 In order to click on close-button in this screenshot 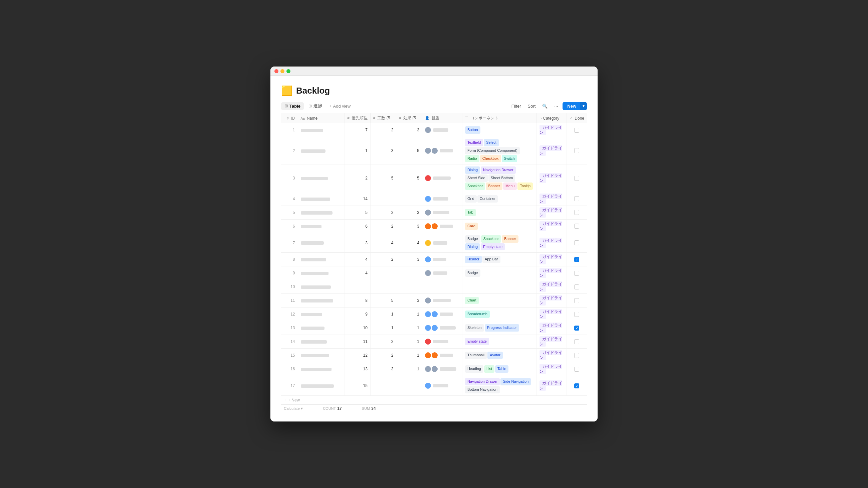, I will do `click(276, 71)`.